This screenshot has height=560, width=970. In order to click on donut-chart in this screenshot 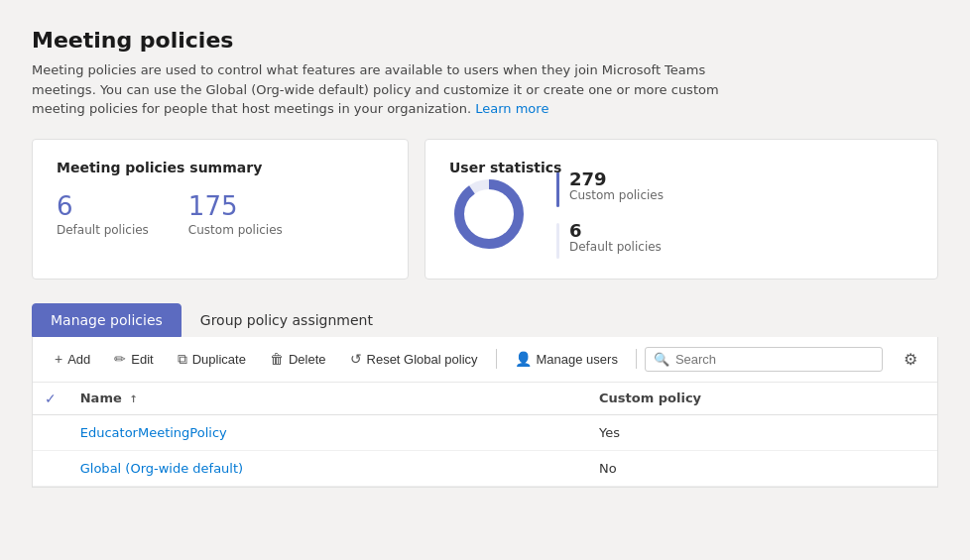, I will do `click(489, 214)`.